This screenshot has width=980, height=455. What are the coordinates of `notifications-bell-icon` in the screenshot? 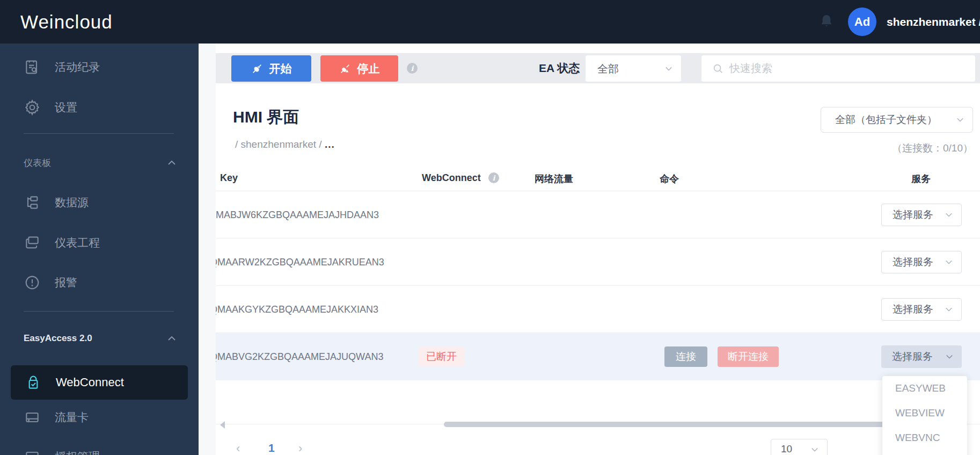 It's located at (827, 21).